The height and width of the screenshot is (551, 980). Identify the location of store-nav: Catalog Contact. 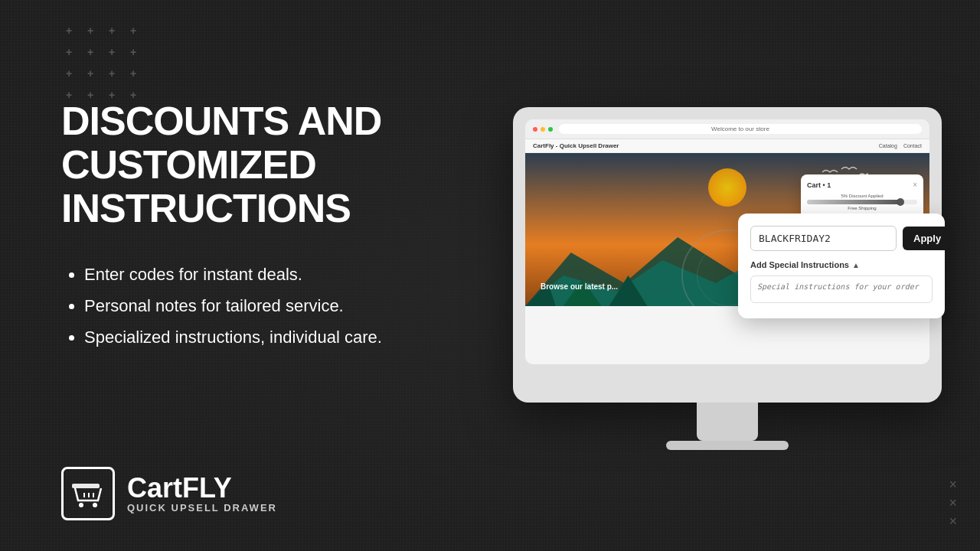
(900, 145).